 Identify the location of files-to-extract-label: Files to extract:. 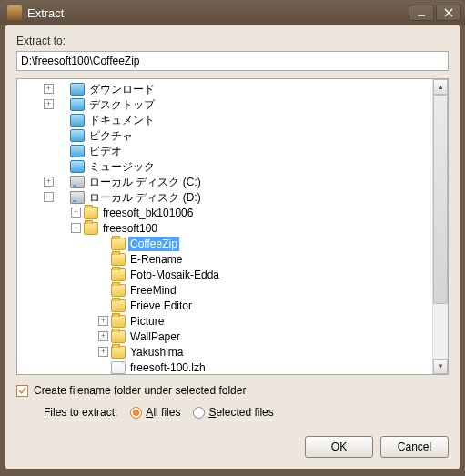
(80, 412).